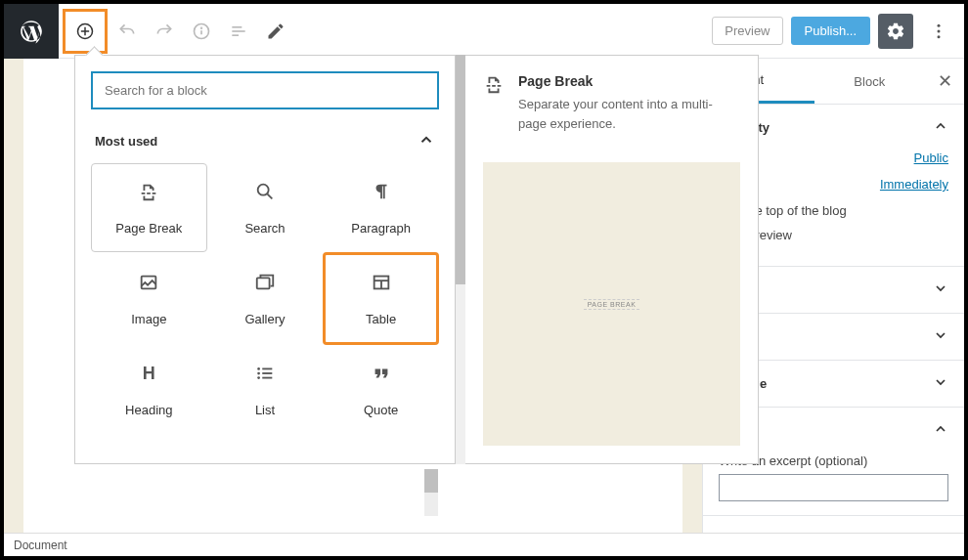  What do you see at coordinates (381, 207) in the screenshot?
I see `block-paragraph: Paragraph` at bounding box center [381, 207].